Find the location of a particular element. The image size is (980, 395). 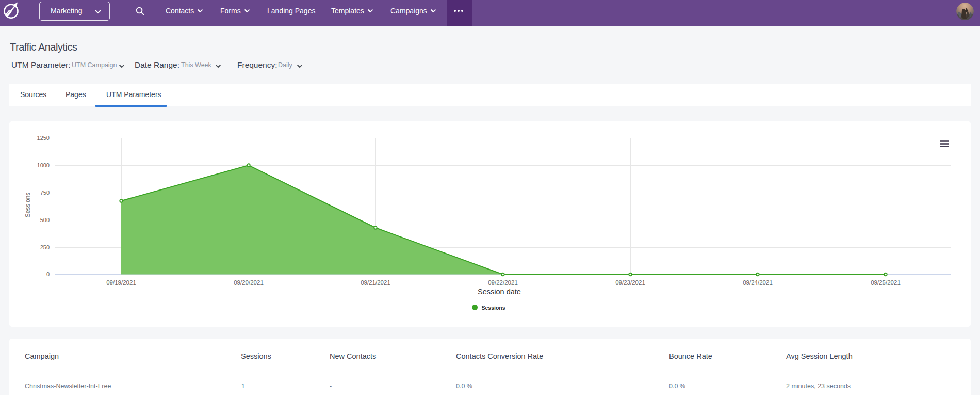

svg-text: 09/20/2021 is located at coordinates (249, 282).